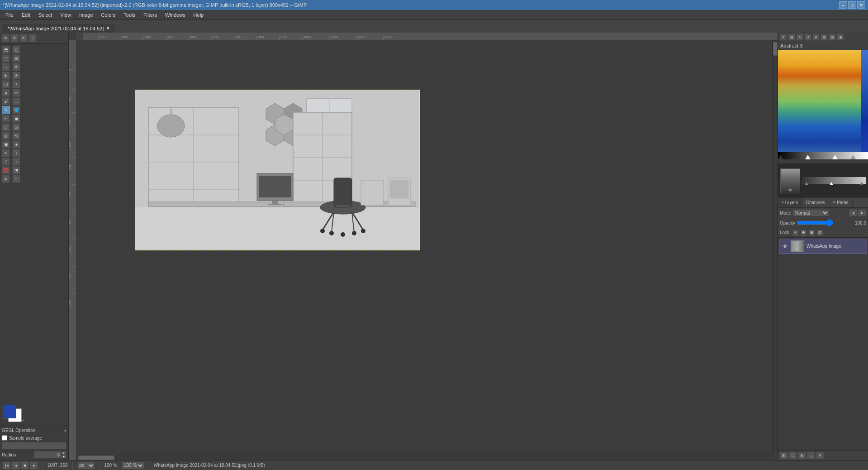  What do you see at coordinates (820, 101) in the screenshot?
I see `gradient-main` at bounding box center [820, 101].